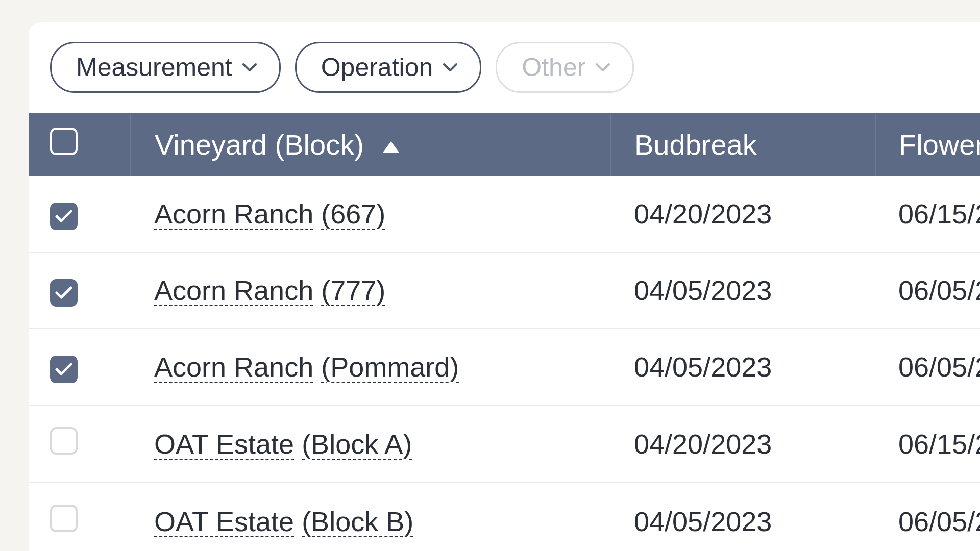 This screenshot has height=551, width=980. Describe the element at coordinates (388, 67) in the screenshot. I see `filter-operation: Operation` at that location.